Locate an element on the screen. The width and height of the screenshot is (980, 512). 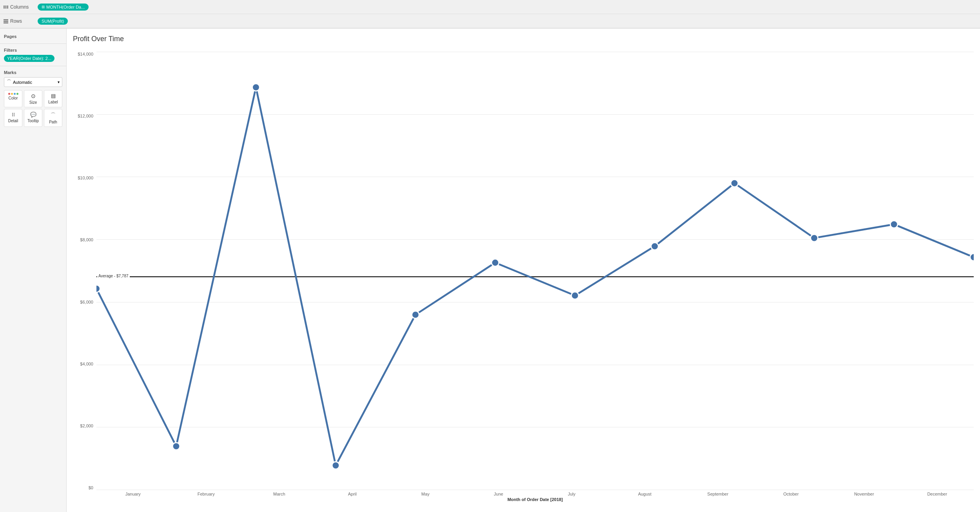
x-label-jan: January is located at coordinates (133, 494).